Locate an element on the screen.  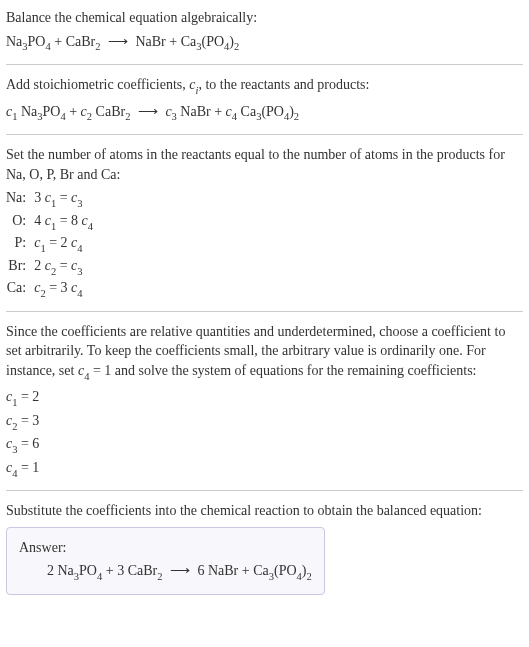
atom-equation: c1 = 2 c4 is located at coordinates (64, 244).